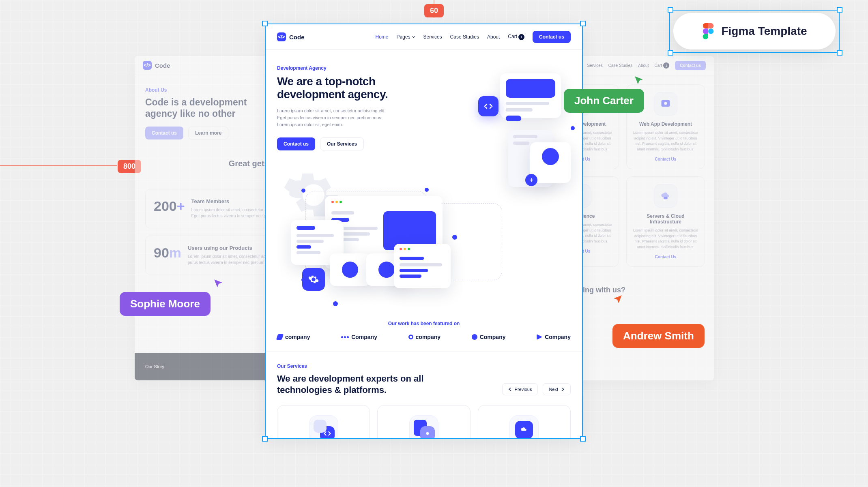 Image resolution: width=868 pixels, height=487 pixels. What do you see at coordinates (181, 206) in the screenshot?
I see `stat-suffix: +` at bounding box center [181, 206].